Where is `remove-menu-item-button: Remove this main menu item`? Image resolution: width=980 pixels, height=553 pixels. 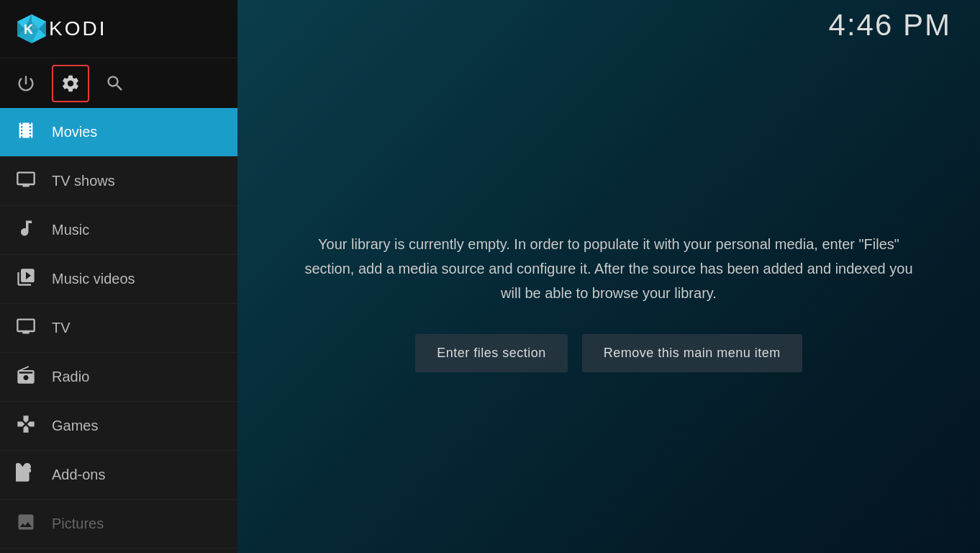
remove-menu-item-button: Remove this main menu item is located at coordinates (692, 353).